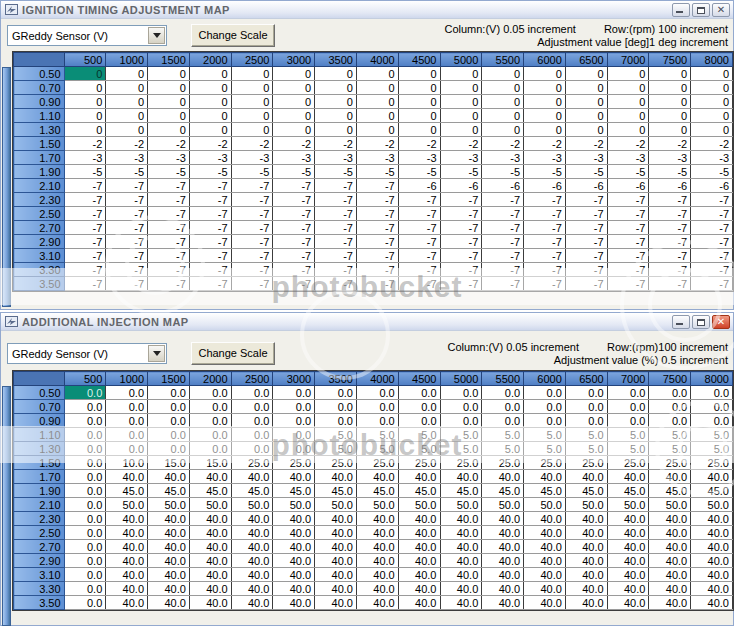 The height and width of the screenshot is (626, 734). Describe the element at coordinates (40, 393) in the screenshot. I see `row-header: 0.50` at that location.